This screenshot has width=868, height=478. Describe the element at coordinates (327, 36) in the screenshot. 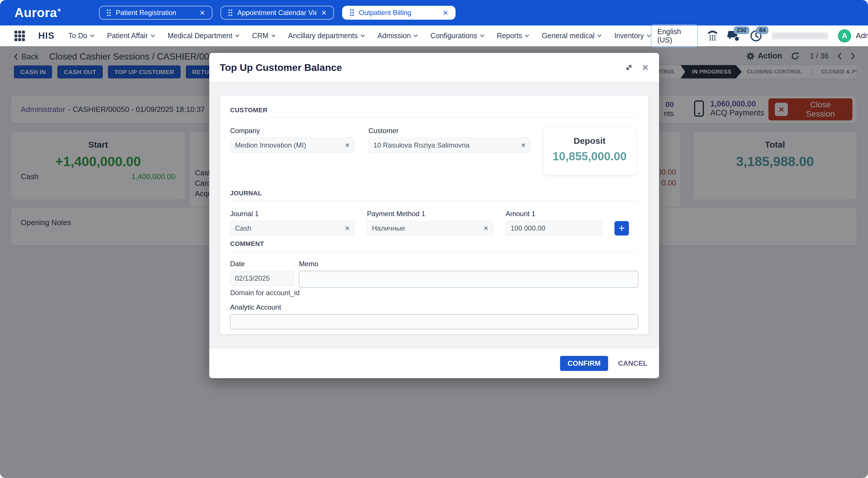

I see `menu-ancillary-departments: Ancillary departments` at that location.